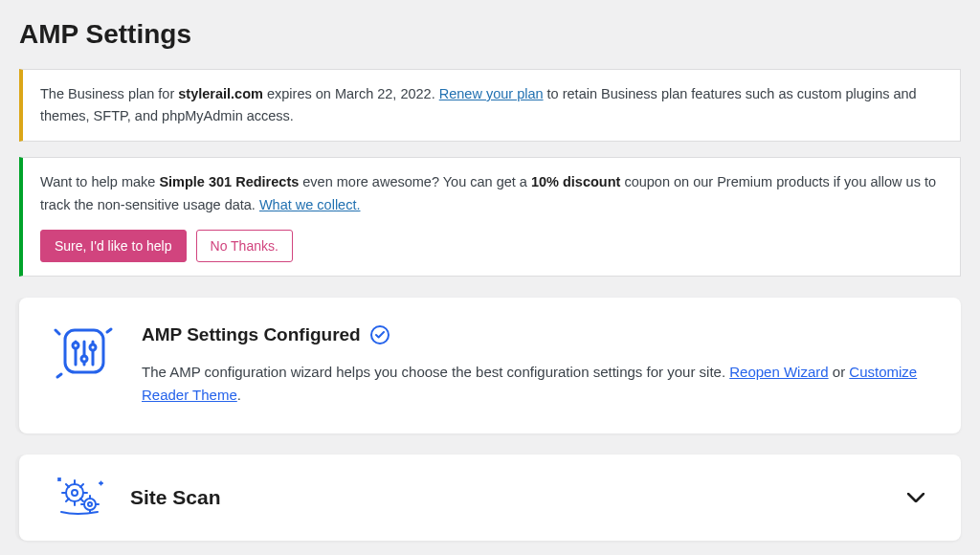 Image resolution: width=980 pixels, height=555 pixels. I want to click on page-title: AMP Settings, so click(490, 34).